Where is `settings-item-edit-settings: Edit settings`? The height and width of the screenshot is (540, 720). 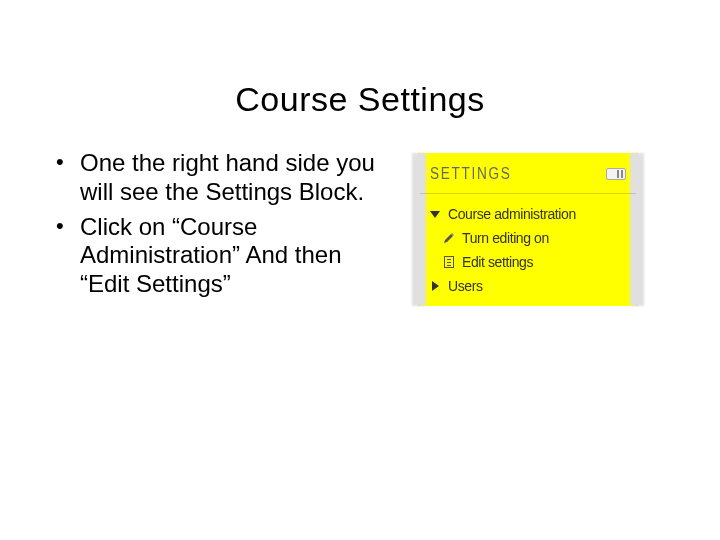 settings-item-edit-settings: Edit settings is located at coordinates (529, 262).